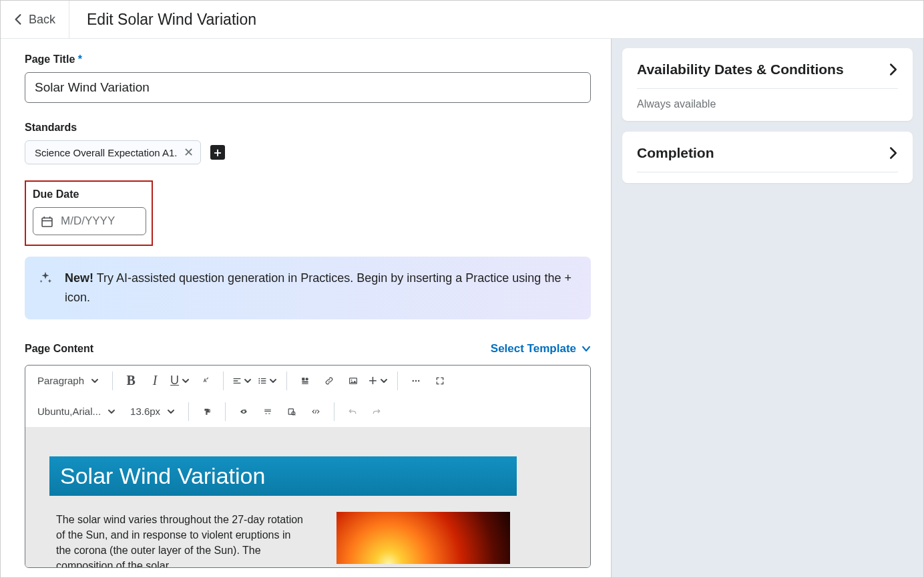 This screenshot has width=924, height=578. Describe the element at coordinates (89, 194) in the screenshot. I see `due-date-label: Due Date` at that location.